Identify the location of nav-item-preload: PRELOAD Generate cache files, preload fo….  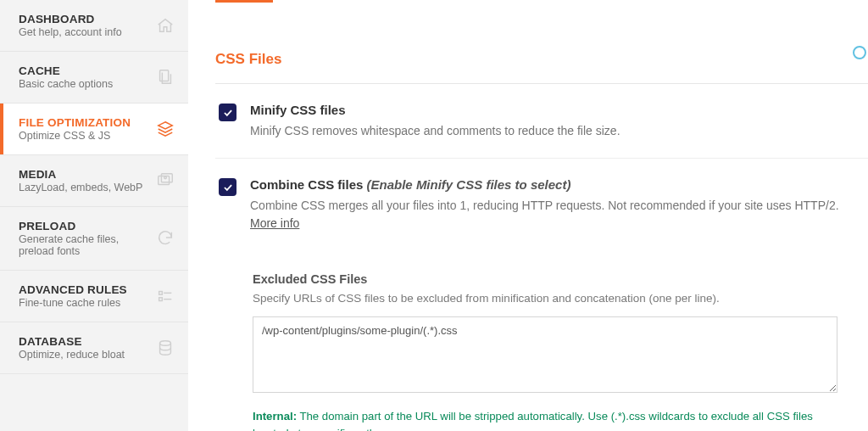
(94, 239).